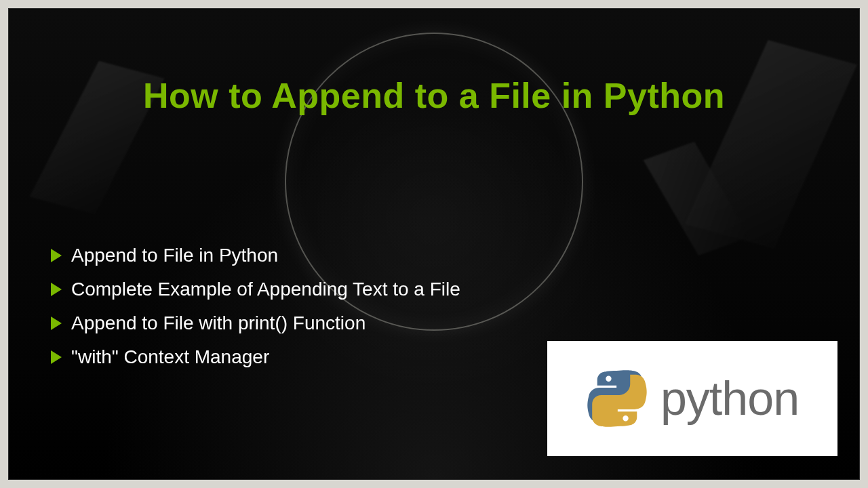  I want to click on list-item: Append to File with print() Function, so click(256, 323).